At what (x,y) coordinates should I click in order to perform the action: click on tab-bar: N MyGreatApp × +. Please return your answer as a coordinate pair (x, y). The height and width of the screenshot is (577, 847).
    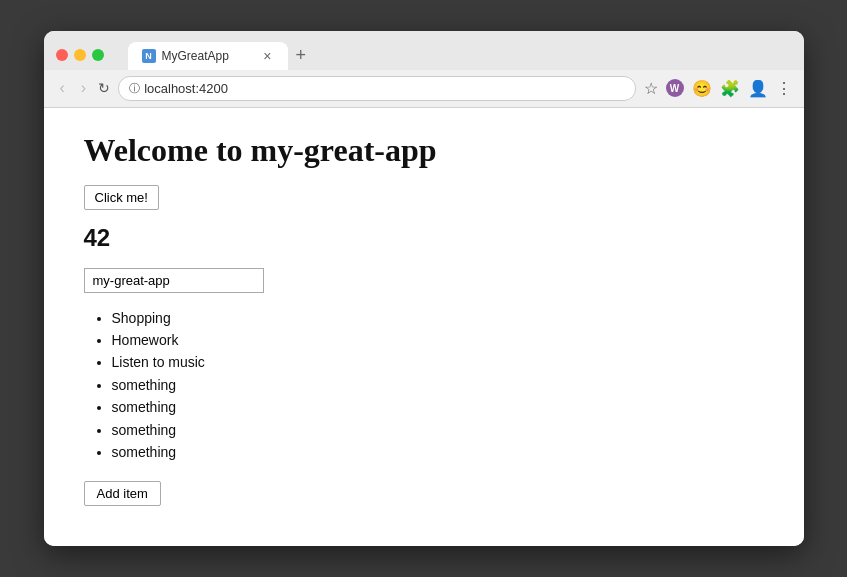
    Looking at the image, I should click on (460, 56).